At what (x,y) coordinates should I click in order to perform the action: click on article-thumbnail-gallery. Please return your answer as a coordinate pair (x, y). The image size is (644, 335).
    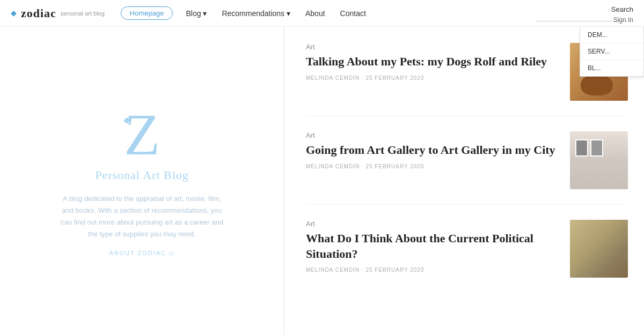
    Looking at the image, I should click on (599, 160).